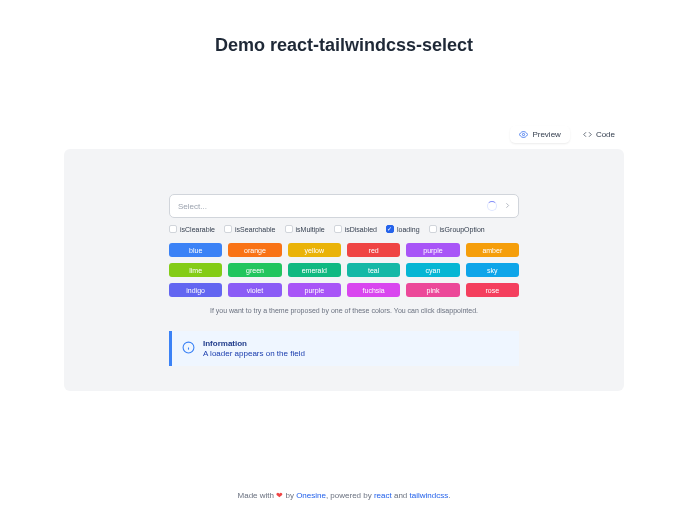  What do you see at coordinates (462, 230) in the screenshot?
I see `option-label: isGroupOption` at bounding box center [462, 230].